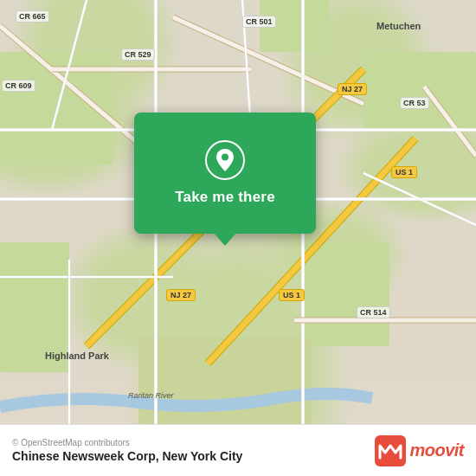  Describe the element at coordinates (225, 160) in the screenshot. I see `map-pin-icon` at that location.